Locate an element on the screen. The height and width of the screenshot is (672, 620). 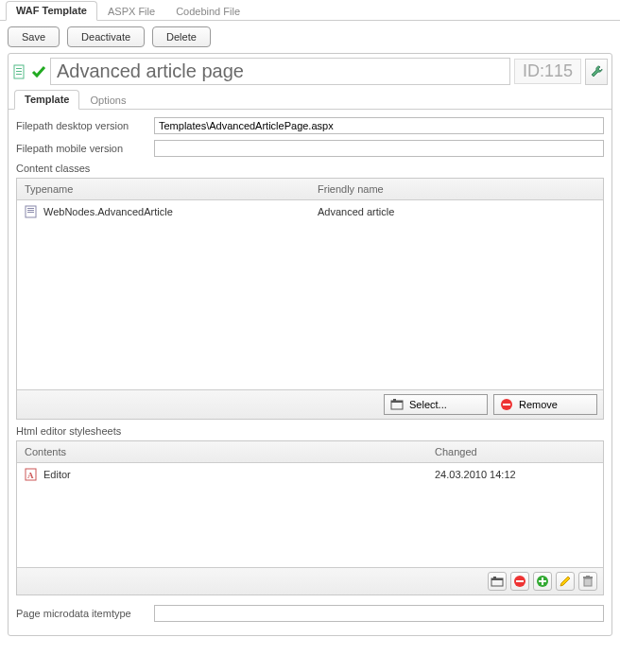
table-row: A Editor 24.03.2010 14:12 is located at coordinates (310, 474).